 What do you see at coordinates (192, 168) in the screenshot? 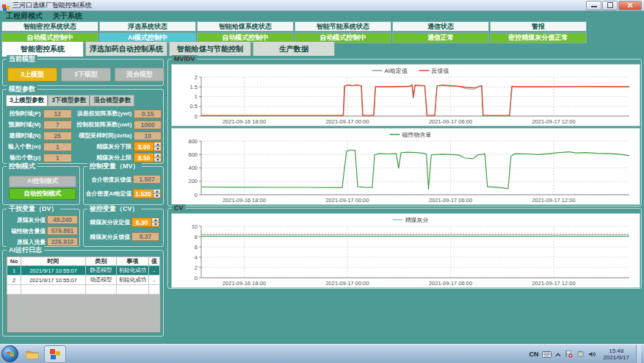
I see `svg-text: 400` at bounding box center [192, 168].